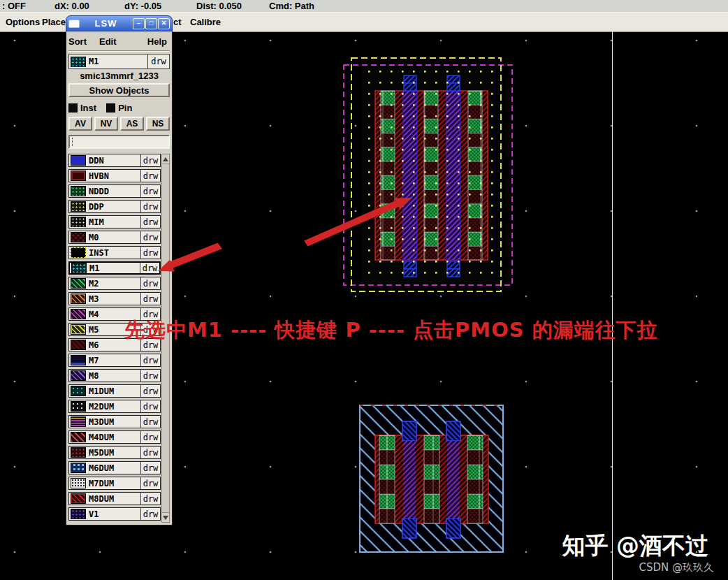 The width and height of the screenshot is (728, 580). What do you see at coordinates (115, 407) in the screenshot?
I see `layer-row: M2DUM drw` at bounding box center [115, 407].